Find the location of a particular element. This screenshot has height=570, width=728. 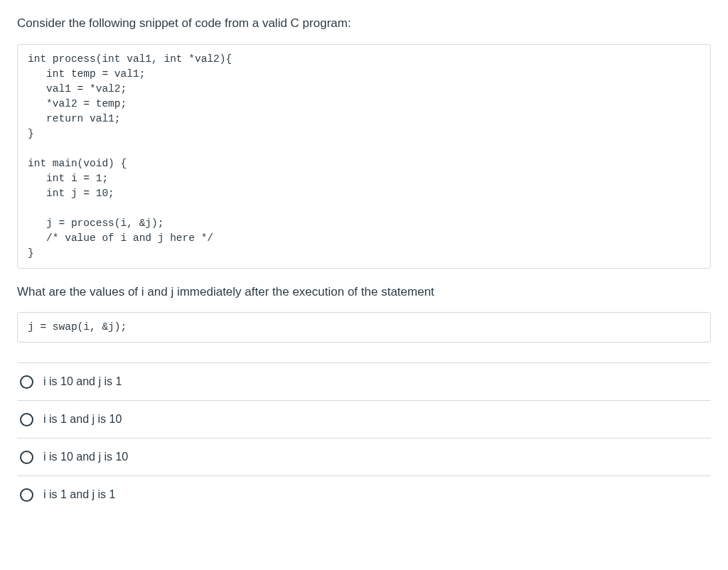

question-prompt: What are the values of i and j immediate… is located at coordinates (364, 292).